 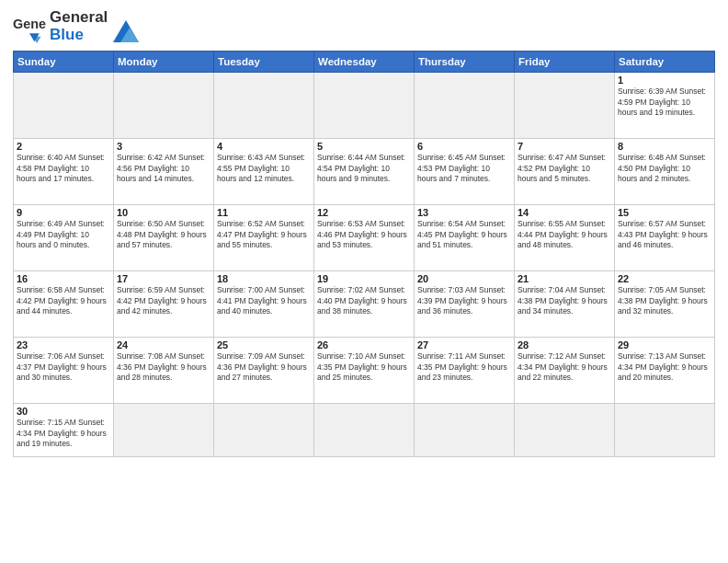 I want to click on day-info: Sunrise: 6:42 AM Sunset: 4:56 PM Dayligh…, so click(x=164, y=168).